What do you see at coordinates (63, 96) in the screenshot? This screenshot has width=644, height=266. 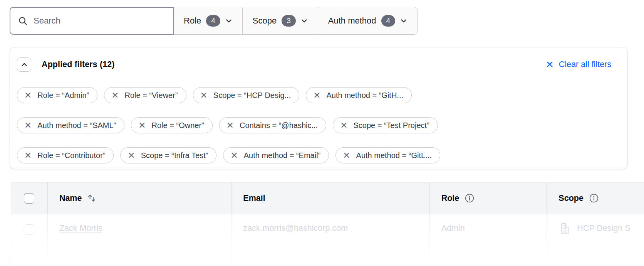 I see `filter-pill-label: Role = “Admin”` at bounding box center [63, 96].